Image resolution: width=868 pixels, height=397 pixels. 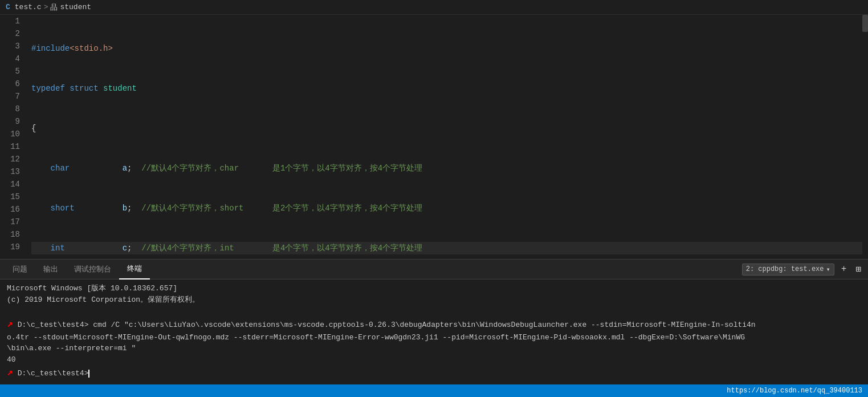 What do you see at coordinates (447, 248) in the screenshot?
I see `code-line: int c; //默认4个字节对齐，int 是4个字节，以4字节对齐，按4个字节…` at bounding box center [447, 248].